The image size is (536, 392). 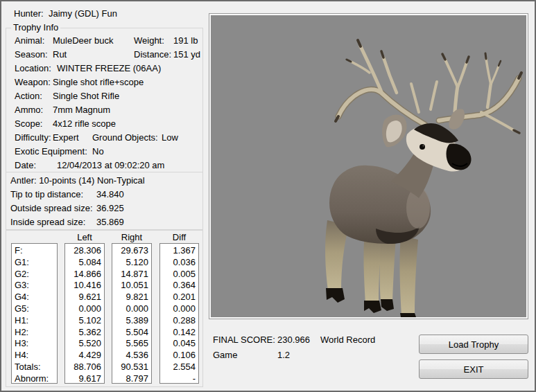 I want to click on diff-value: 0.000, so click(x=179, y=309).